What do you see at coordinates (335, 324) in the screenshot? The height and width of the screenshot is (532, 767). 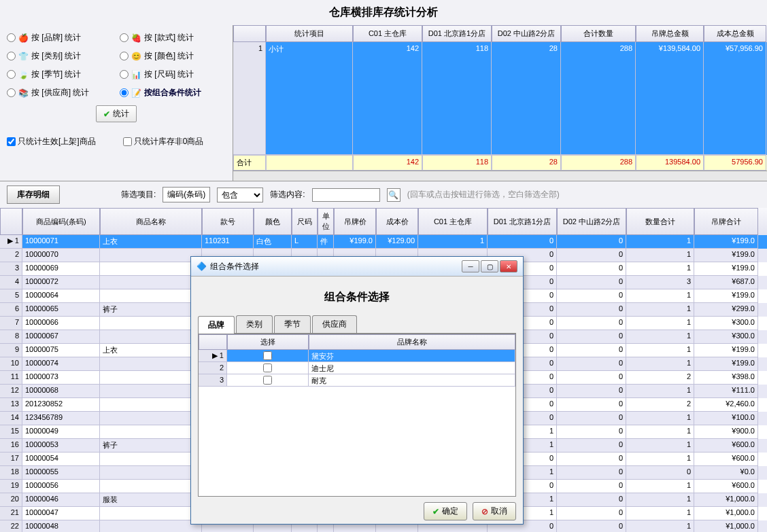 I see `modal-tab-supplier: 供应商` at bounding box center [335, 324].